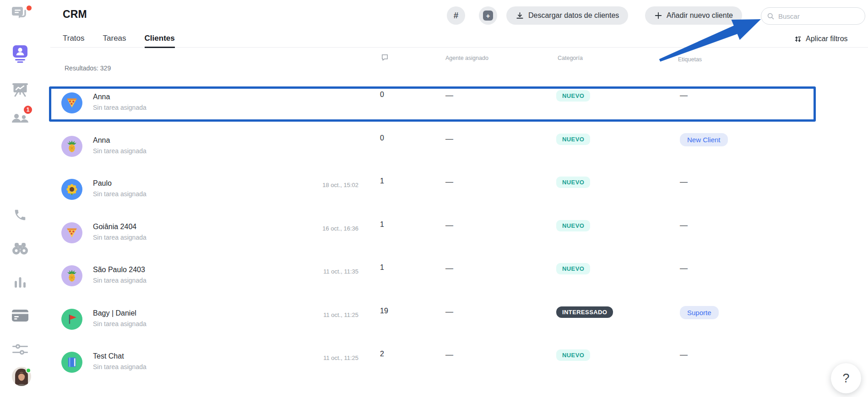 This screenshot has height=397, width=868. Describe the element at coordinates (314, 229) in the screenshot. I see `client-last-date: 16 oct., 16:36` at that location.